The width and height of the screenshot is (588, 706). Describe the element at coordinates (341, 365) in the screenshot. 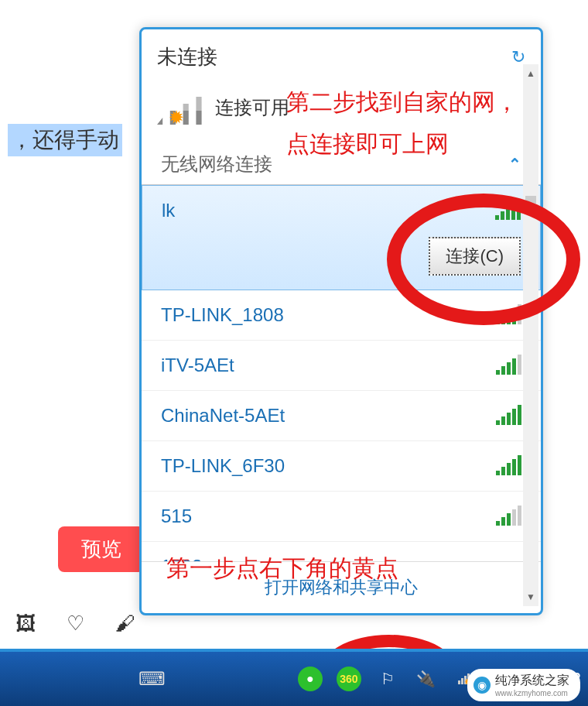

I see `network-item: iTV-5AEt` at that location.